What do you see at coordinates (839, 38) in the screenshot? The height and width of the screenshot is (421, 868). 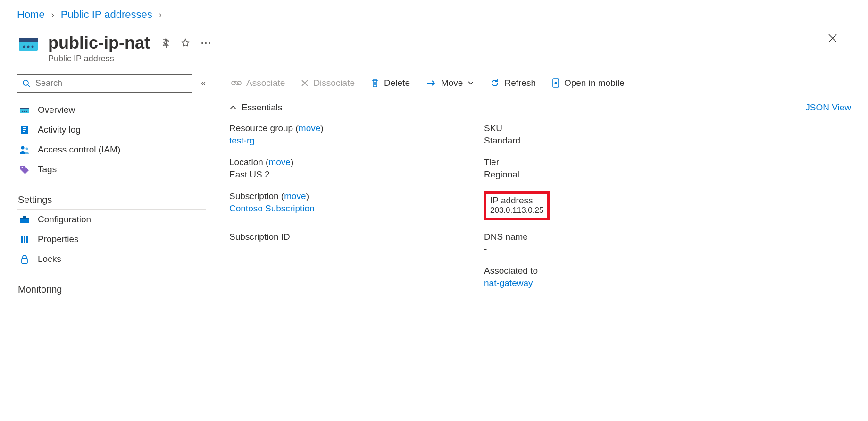 I see `close-button` at bounding box center [839, 38].